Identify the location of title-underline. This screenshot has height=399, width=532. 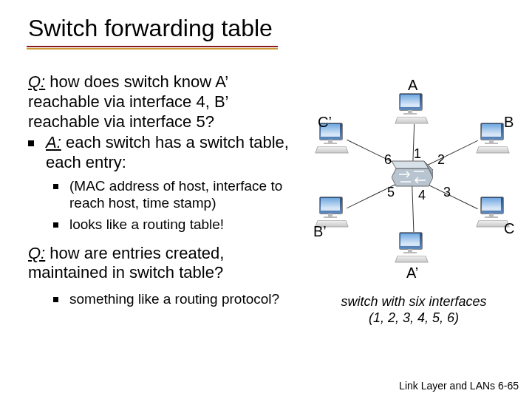
(152, 48).